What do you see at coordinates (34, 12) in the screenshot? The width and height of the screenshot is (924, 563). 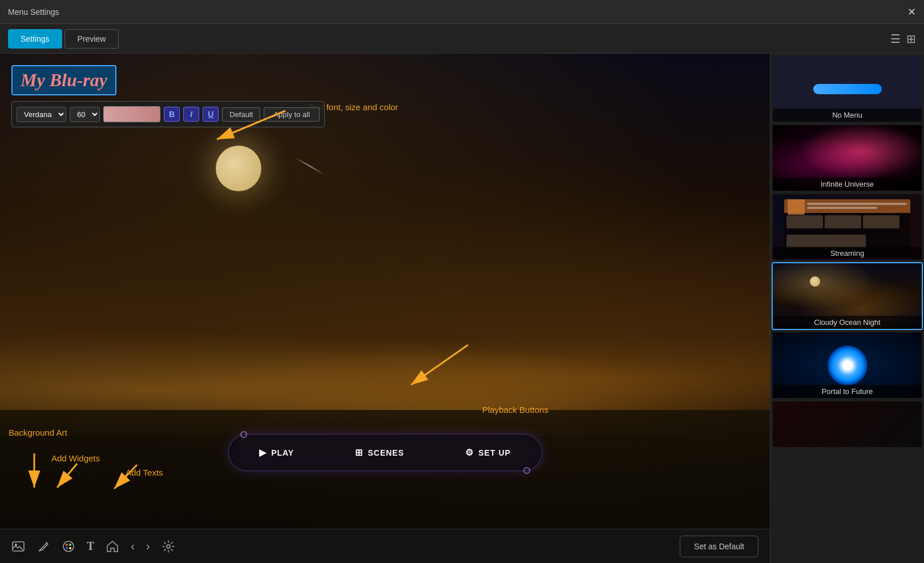 I see `app-title: Menu Settings` at bounding box center [34, 12].